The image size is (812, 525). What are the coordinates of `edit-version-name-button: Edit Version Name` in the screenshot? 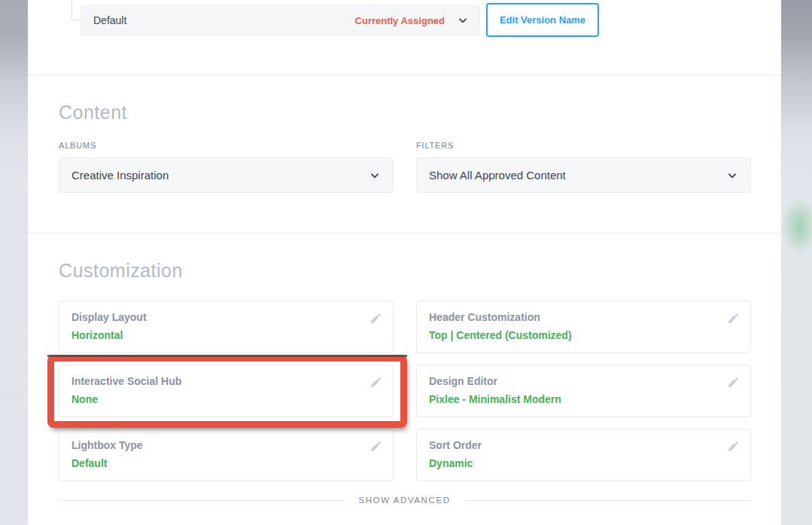 It's located at (543, 20).